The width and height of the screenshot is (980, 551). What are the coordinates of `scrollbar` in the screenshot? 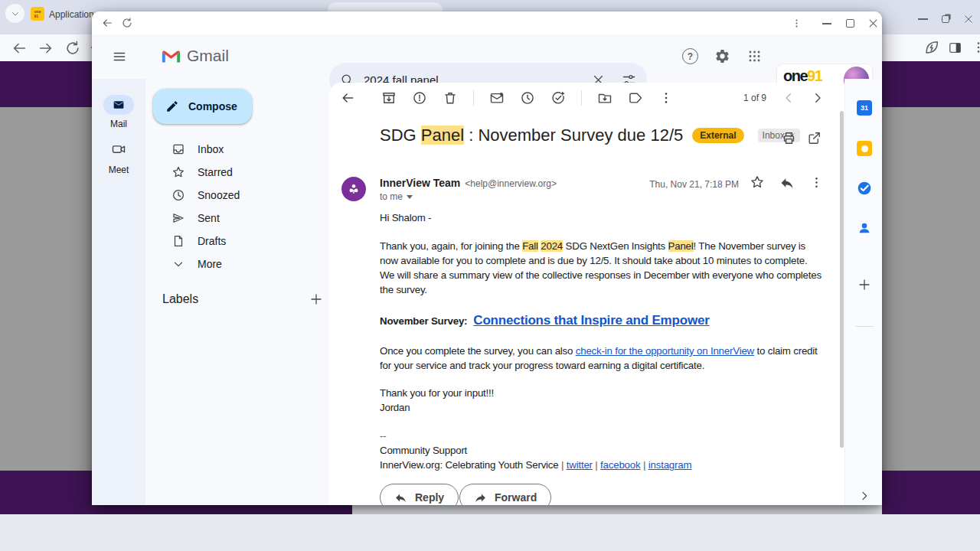 It's located at (842, 279).